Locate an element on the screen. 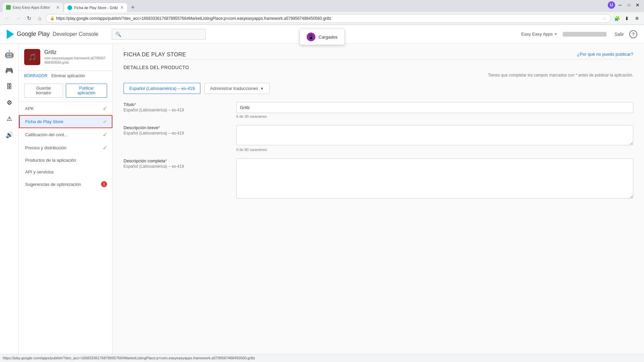 This screenshot has height=362, width=644. titulo-char-count: 6 de 30 caracteres is located at coordinates (435, 116).